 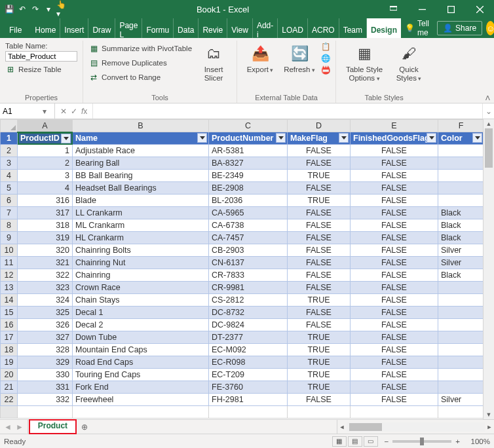 I want to click on col-header-B: B, so click(x=141, y=126).